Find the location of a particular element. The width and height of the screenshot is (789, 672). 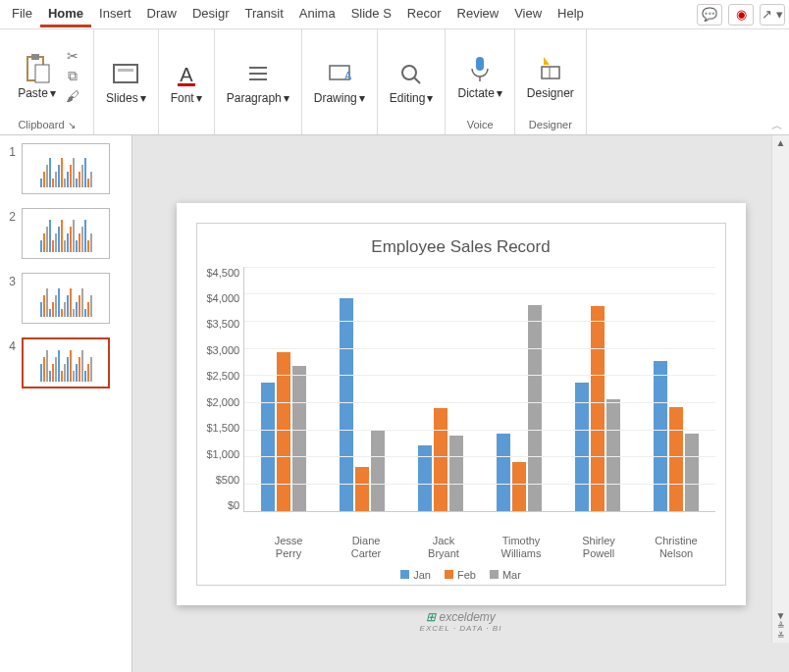

cut-icon: ✂ is located at coordinates (73, 56).